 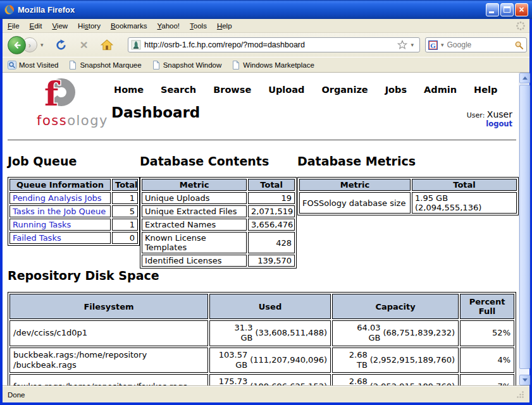 What do you see at coordinates (262, 360) in the screenshot?
I see `table-row: buckbeak.rags:/home/repository/buckbeak.…` at bounding box center [262, 360].